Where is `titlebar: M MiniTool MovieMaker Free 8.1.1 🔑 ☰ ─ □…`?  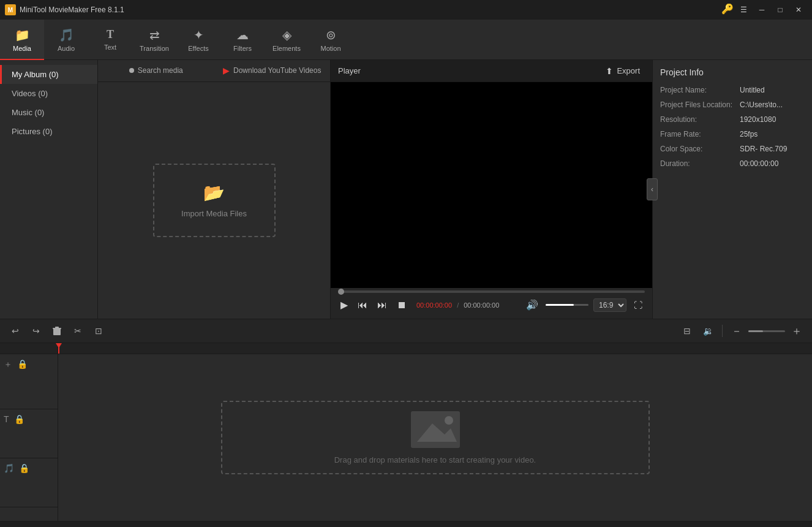
titlebar: M MiniTool MovieMaker Free 8.1.1 🔑 ☰ ─ □… is located at coordinates (406, 10).